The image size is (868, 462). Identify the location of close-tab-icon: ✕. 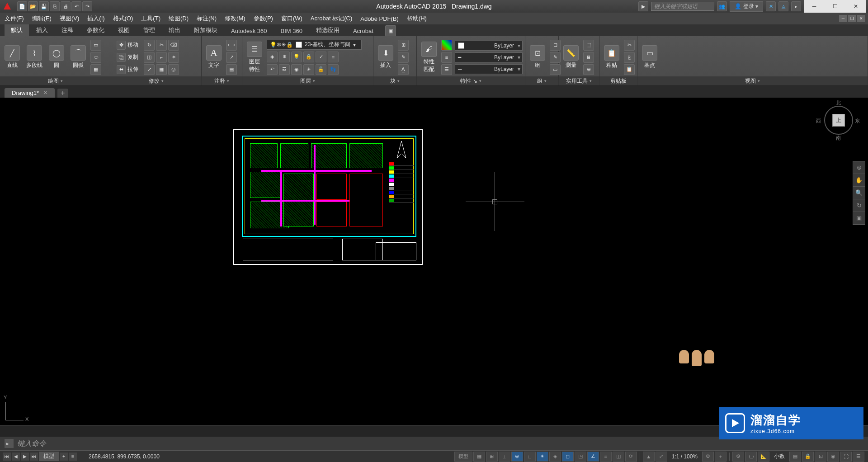
(45, 93).